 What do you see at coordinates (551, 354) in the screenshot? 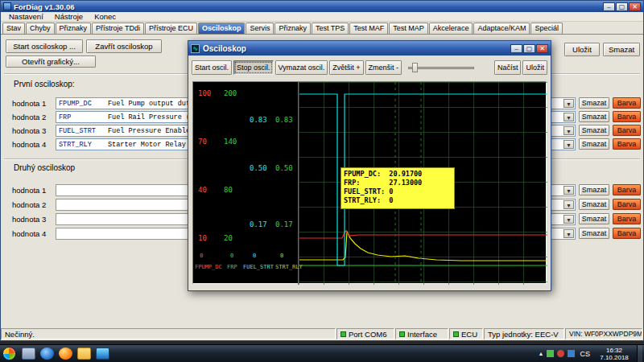
I see `tray-icon-green` at bounding box center [551, 354].